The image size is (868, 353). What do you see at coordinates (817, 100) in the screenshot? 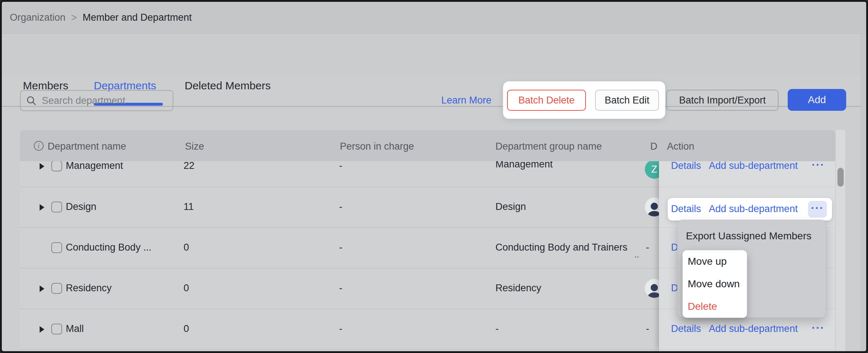
I see `add-button: Add` at bounding box center [817, 100].